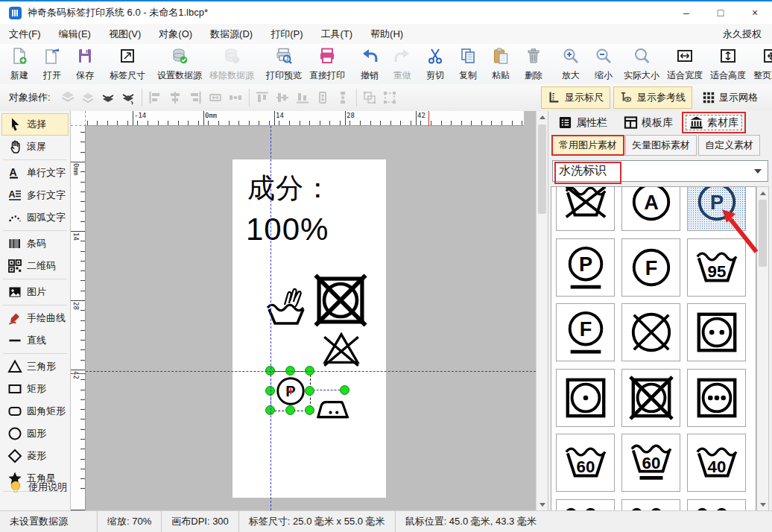  Describe the element at coordinates (717, 267) in the screenshot. I see `material-wash-95: 95` at that location.